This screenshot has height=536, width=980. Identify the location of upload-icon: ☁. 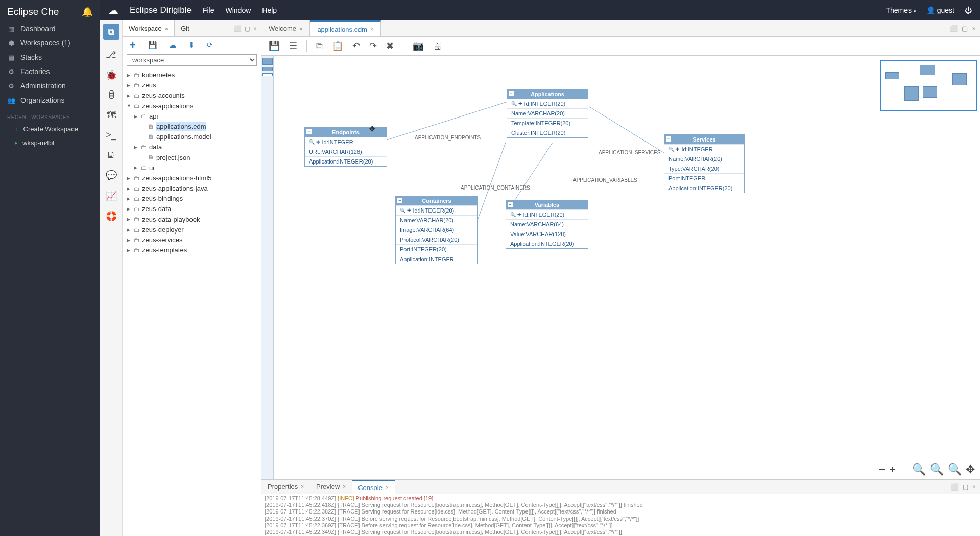
(173, 45).